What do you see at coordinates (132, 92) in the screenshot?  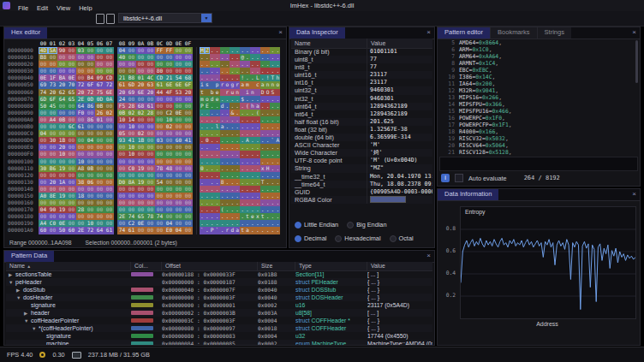 I see `hex-byte: 69` at bounding box center [132, 92].